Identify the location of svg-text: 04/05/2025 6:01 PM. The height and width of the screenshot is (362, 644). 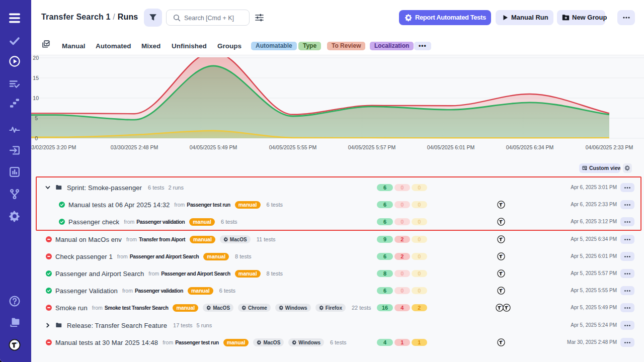
(451, 147).